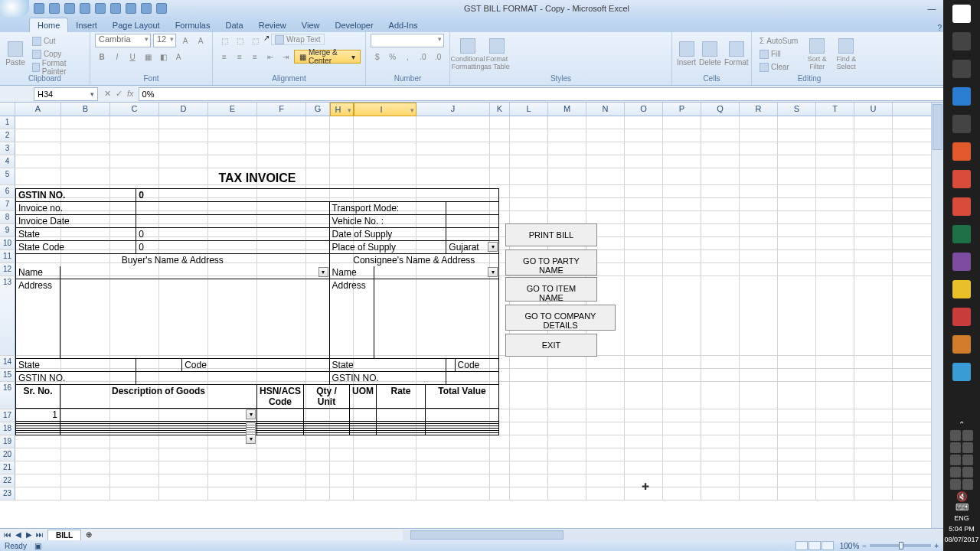 This screenshot has height=551, width=980. Describe the element at coordinates (273, 25) in the screenshot. I see `tab-review: Review` at that location.